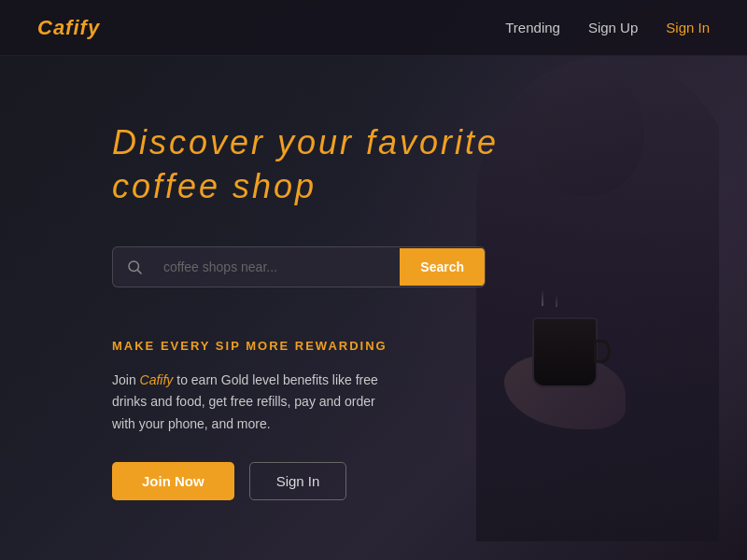  Describe the element at coordinates (157, 380) in the screenshot. I see `promo-brand: Cafify` at that location.